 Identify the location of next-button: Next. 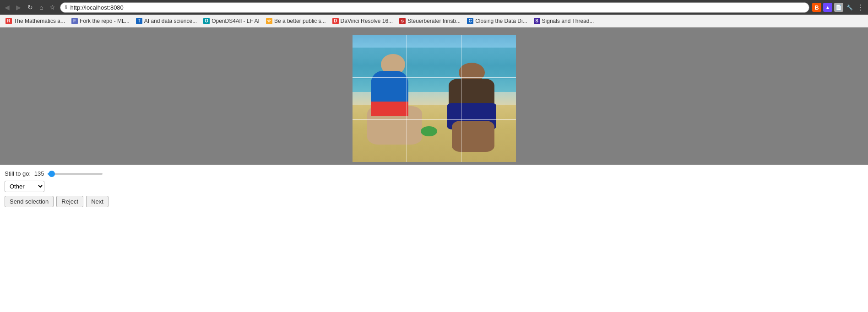
(97, 201).